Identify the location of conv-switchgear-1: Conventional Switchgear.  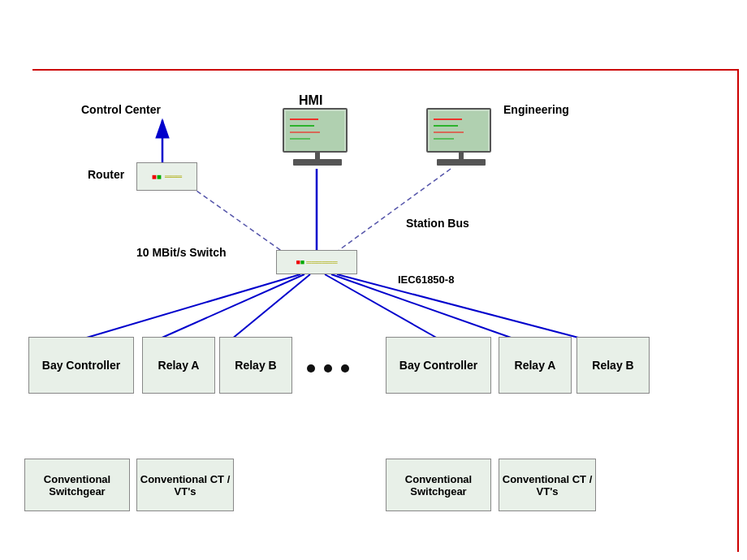
(77, 485).